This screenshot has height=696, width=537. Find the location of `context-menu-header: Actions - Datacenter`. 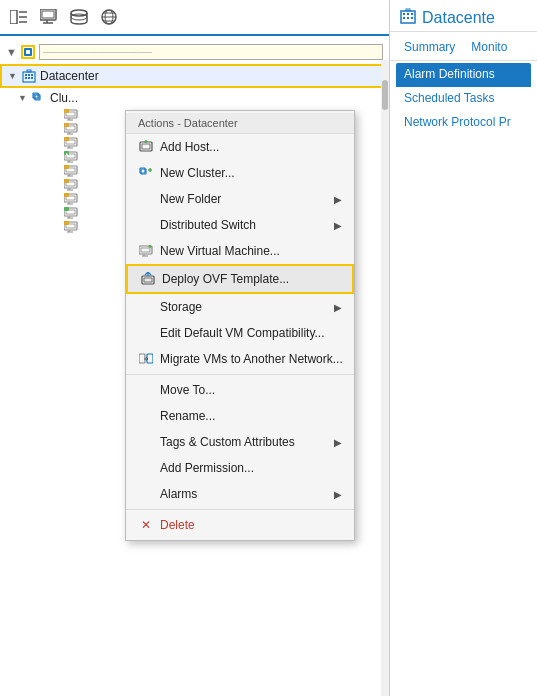

context-menu-header: Actions - Datacenter is located at coordinates (240, 124).